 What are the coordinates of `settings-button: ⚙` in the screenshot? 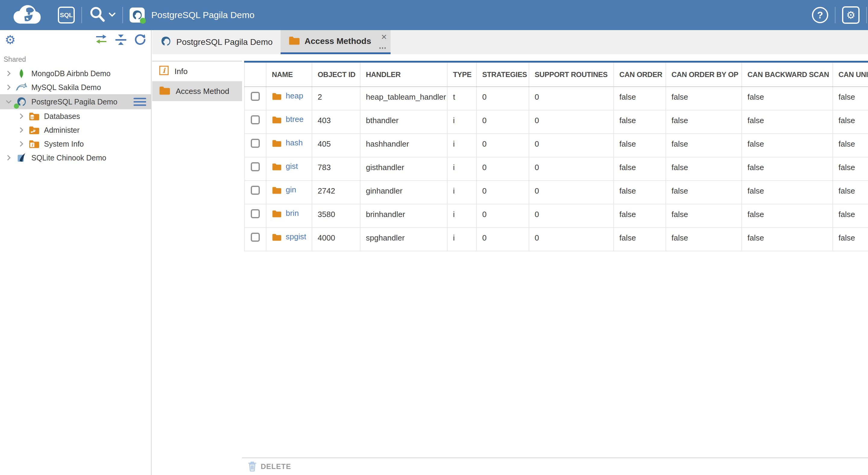 It's located at (851, 15).